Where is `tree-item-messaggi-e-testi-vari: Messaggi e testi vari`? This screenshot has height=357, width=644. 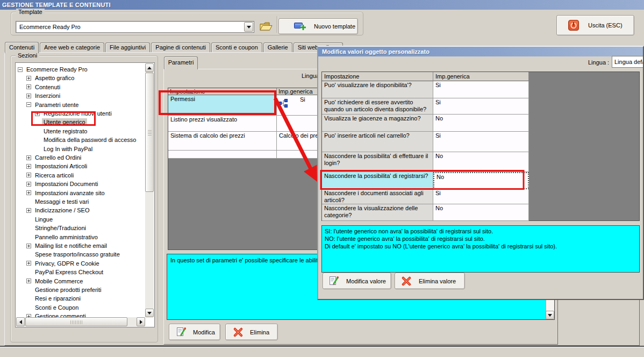
tree-item-messaggi-e-testi-vari: Messaggi e testi vari is located at coordinates (58, 202).